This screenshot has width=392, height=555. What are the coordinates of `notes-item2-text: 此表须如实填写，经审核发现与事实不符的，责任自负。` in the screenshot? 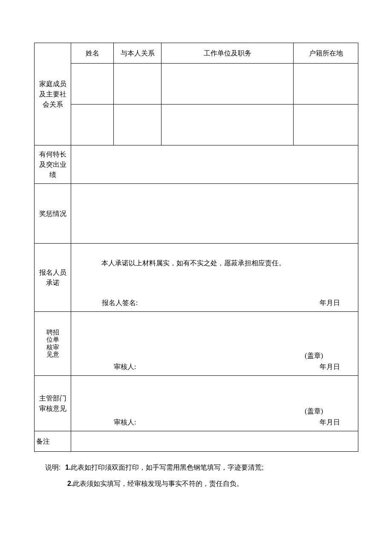 It's located at (158, 484).